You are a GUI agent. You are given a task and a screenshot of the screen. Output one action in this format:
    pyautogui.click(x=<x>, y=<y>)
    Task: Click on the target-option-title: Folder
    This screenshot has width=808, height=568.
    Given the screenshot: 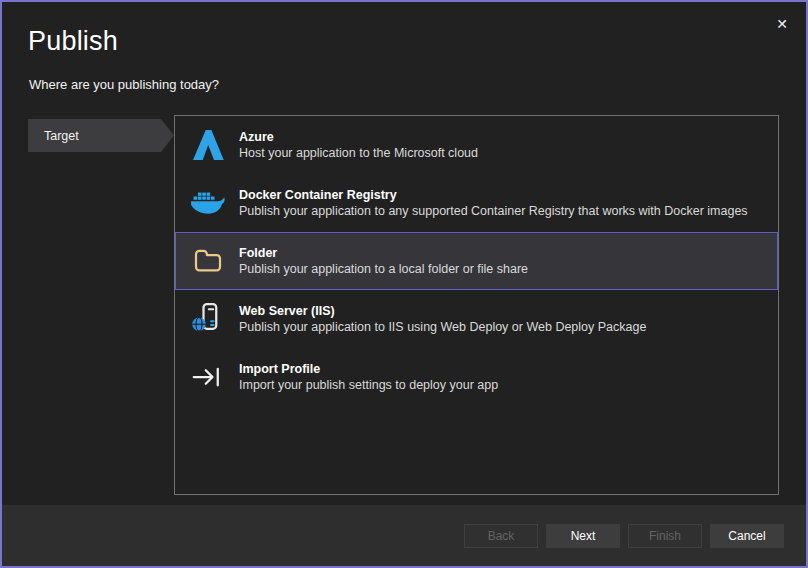 What is the action you would take?
    pyautogui.click(x=384, y=253)
    